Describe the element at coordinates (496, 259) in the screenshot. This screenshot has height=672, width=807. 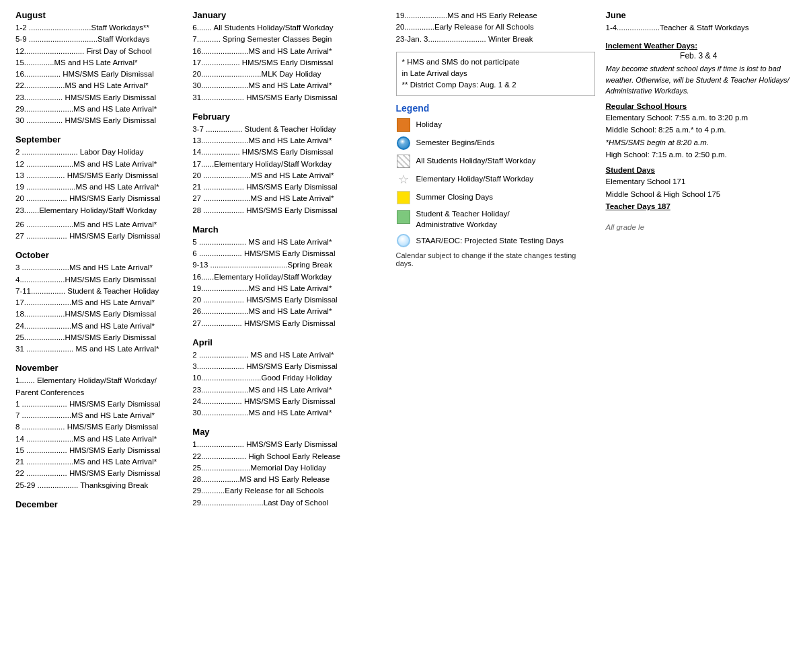
I see `staar-note: Calendar subject to change if the state …` at that location.